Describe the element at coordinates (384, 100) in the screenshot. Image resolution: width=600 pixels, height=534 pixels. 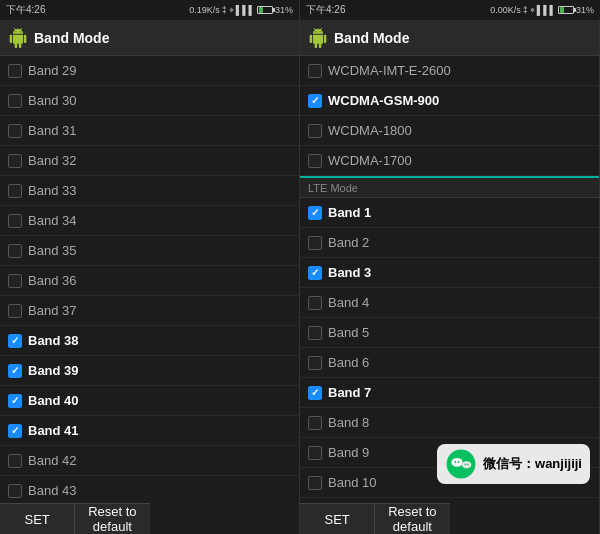
I see `item-label: WCDMA-GSM-900` at that location.